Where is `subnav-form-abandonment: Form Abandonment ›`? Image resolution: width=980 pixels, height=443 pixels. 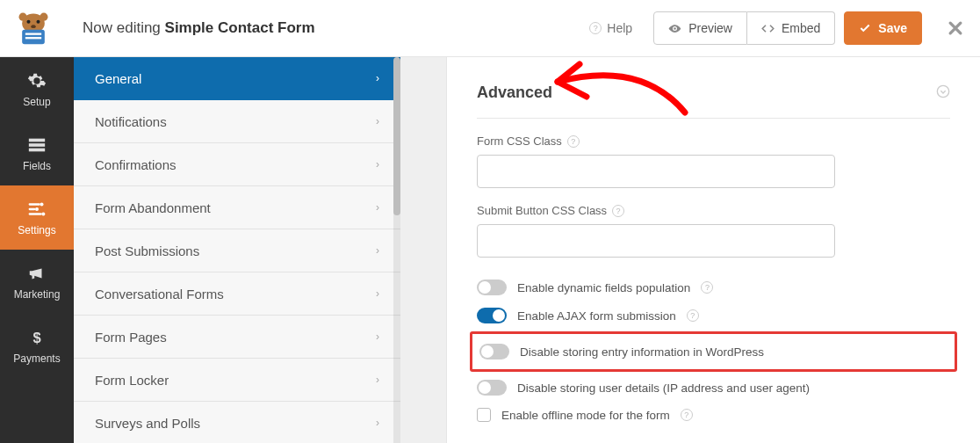
subnav-form-abandonment: Form Abandonment › is located at coordinates (237, 207).